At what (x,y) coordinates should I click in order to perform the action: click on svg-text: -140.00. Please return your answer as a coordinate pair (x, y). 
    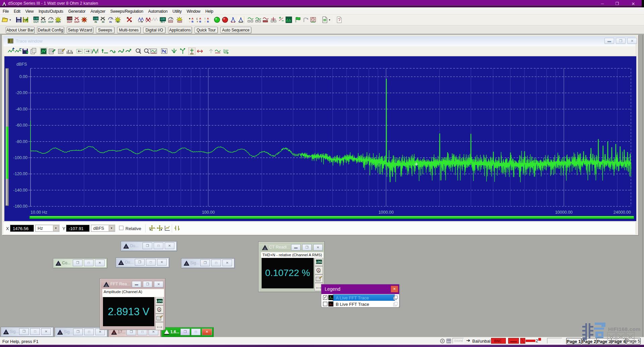
    Looking at the image, I should click on (20, 190).